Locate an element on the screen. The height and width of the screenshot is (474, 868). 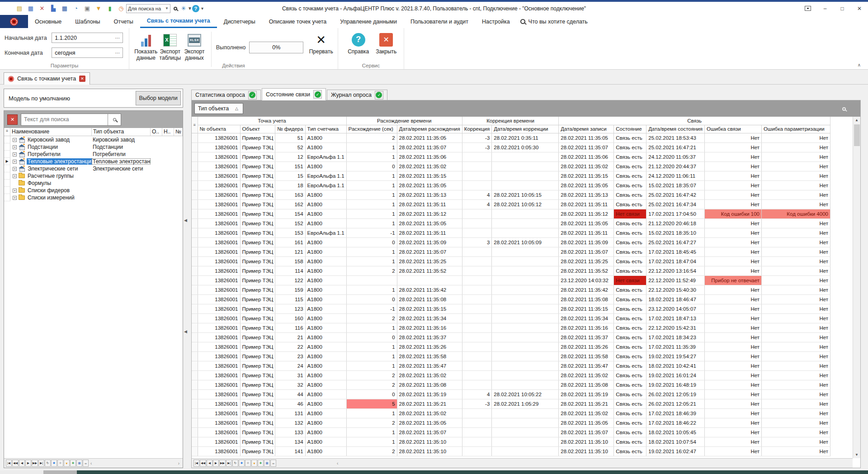
table-row: 13826001Пример ТЭЦ153ЕвроАльфа 1.1-128.0… is located at coordinates (511, 232).